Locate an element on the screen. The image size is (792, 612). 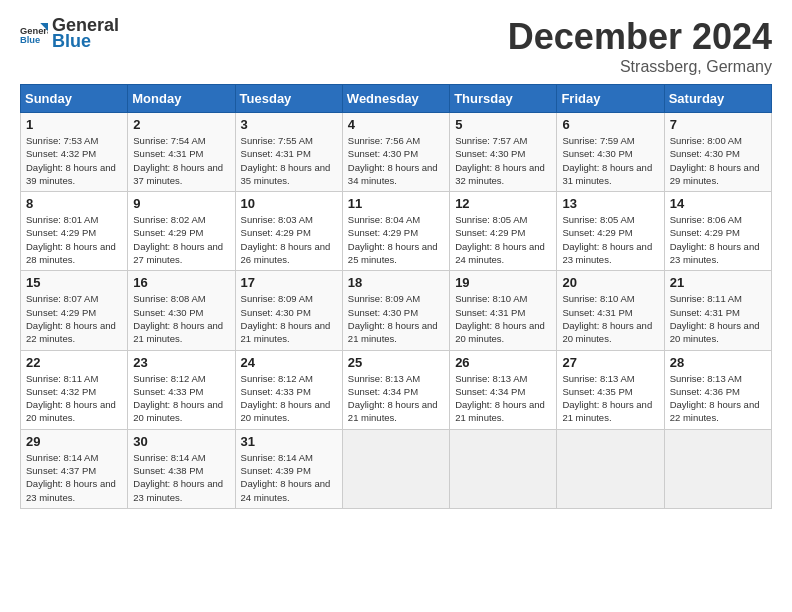
day-number: 21 is located at coordinates (718, 282).